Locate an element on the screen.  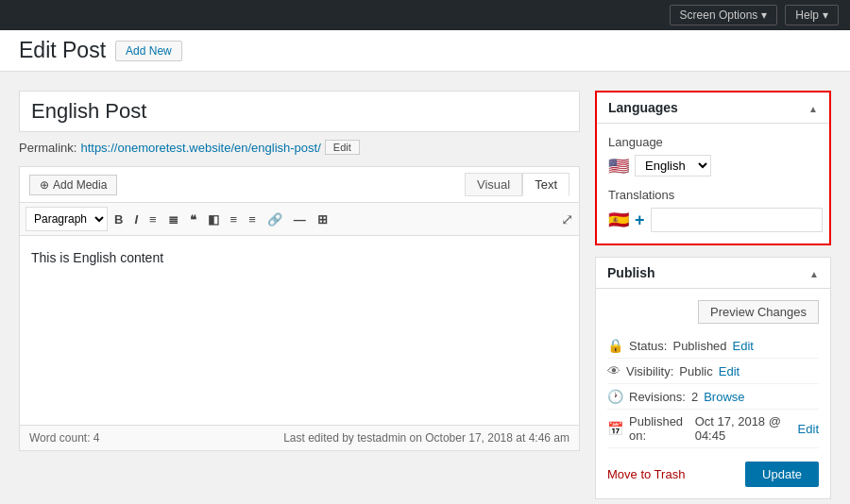
published-on-label: Published on: is located at coordinates (659, 428).